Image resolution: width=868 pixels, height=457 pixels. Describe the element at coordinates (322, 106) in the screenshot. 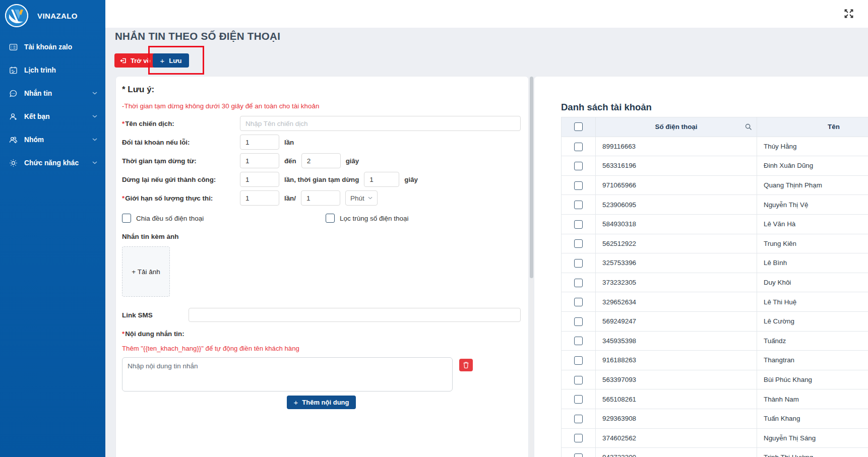

I see `note-warning: -Thời gian tạm dừng không dưới 30 giây đ…` at that location.